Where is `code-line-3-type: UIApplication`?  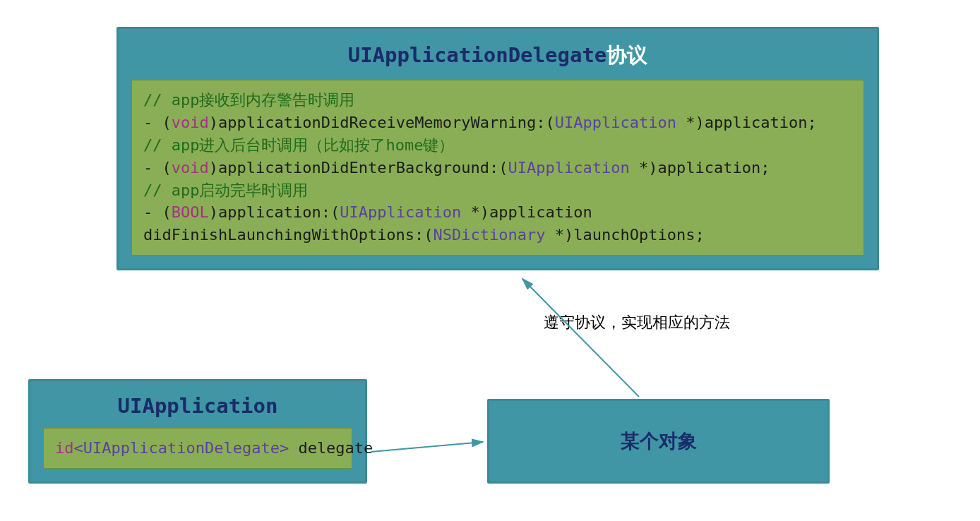
code-line-3-type: UIApplication is located at coordinates (400, 212).